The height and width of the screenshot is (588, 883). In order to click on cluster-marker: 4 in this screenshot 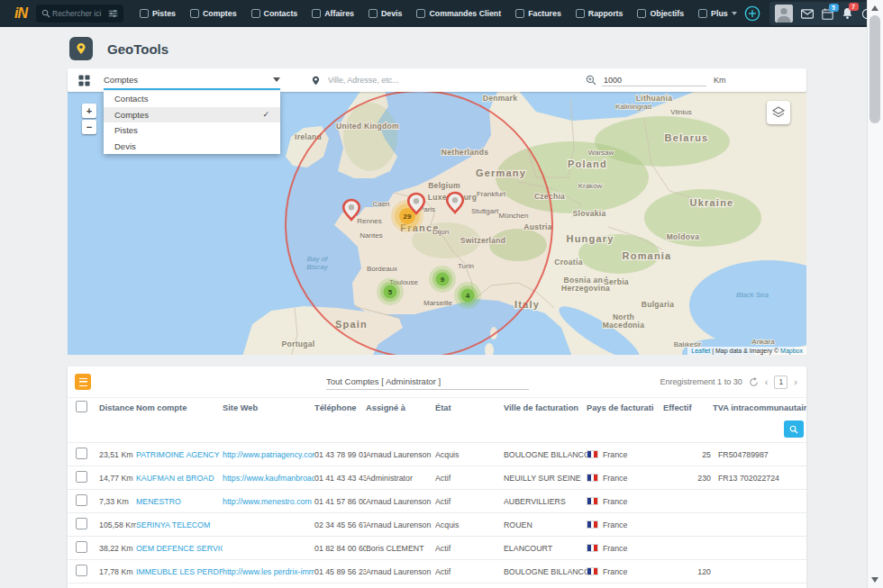, I will do `click(468, 295)`.